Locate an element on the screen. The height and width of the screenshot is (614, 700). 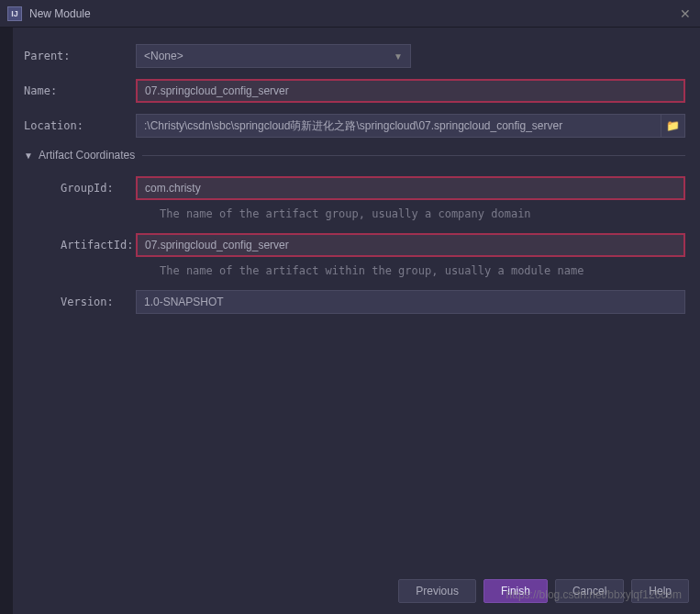
version-label: Version: is located at coordinates (80, 302).